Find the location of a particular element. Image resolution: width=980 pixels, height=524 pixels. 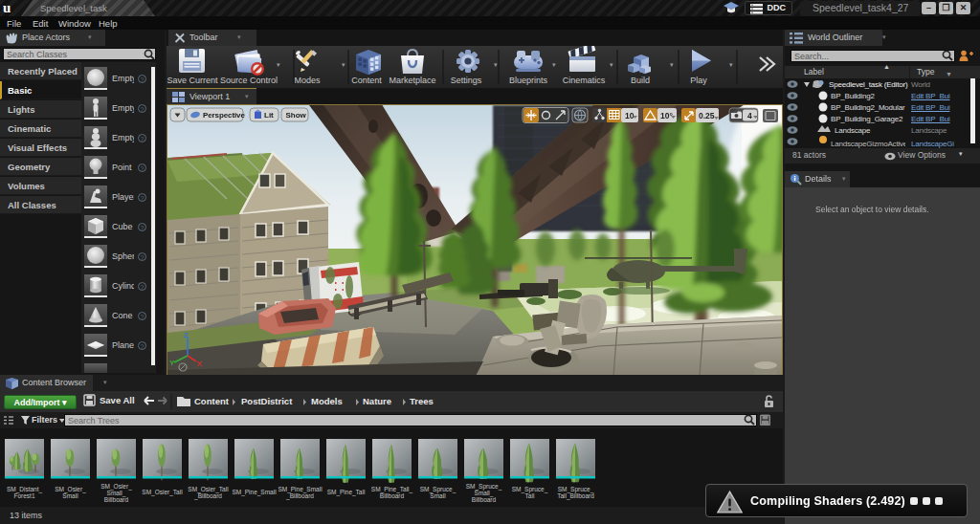

svg-text: Lit is located at coordinates (269, 115).